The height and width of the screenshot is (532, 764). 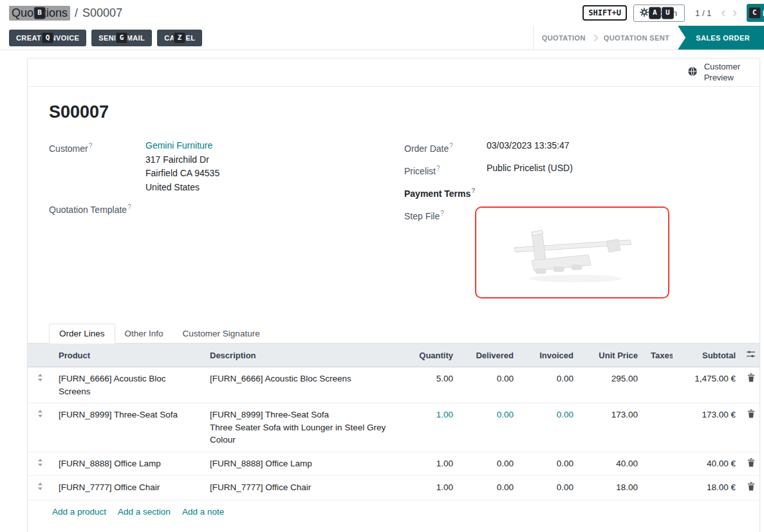 I want to click on cell-product: [FURN_8888] Office Lamp, so click(x=127, y=464).